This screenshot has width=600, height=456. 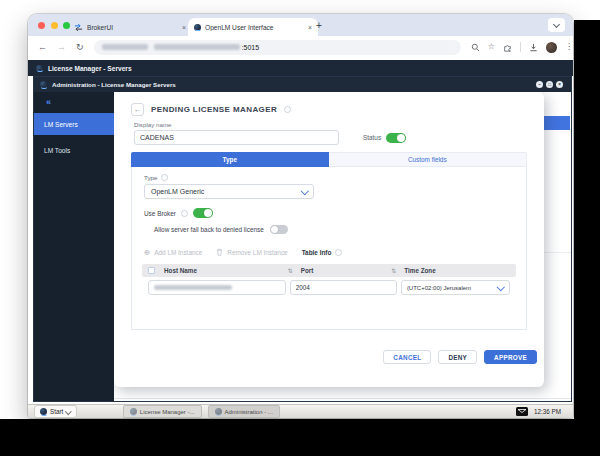 I want to click on tab-openlm: OpenLM User Interface ×, so click(x=253, y=27).